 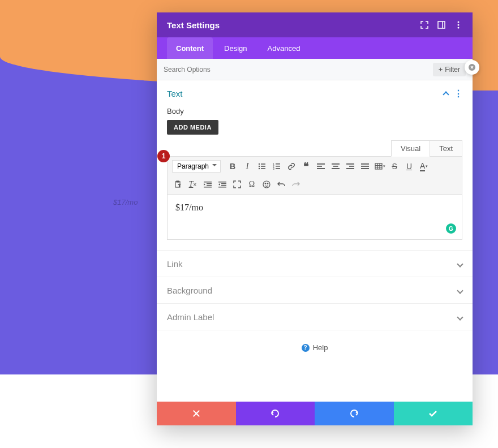 I want to click on snap-icon, so click(x=441, y=25).